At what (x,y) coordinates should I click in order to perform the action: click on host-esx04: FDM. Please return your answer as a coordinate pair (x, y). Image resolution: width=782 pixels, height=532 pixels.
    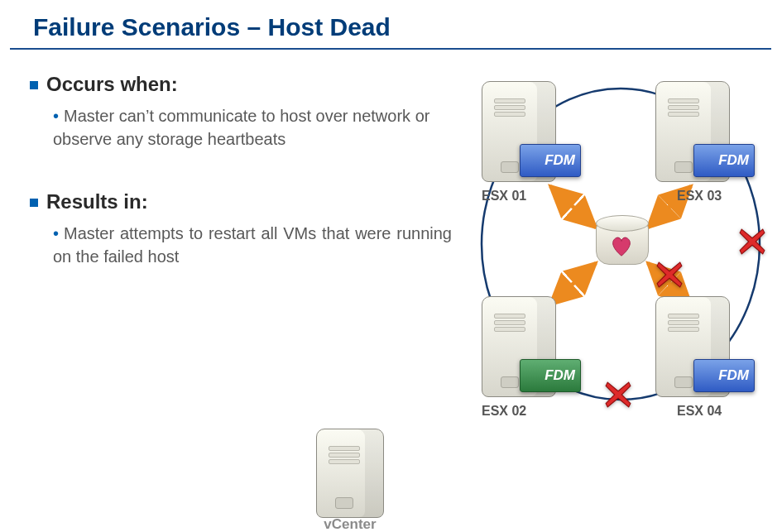
    Looking at the image, I should click on (695, 343).